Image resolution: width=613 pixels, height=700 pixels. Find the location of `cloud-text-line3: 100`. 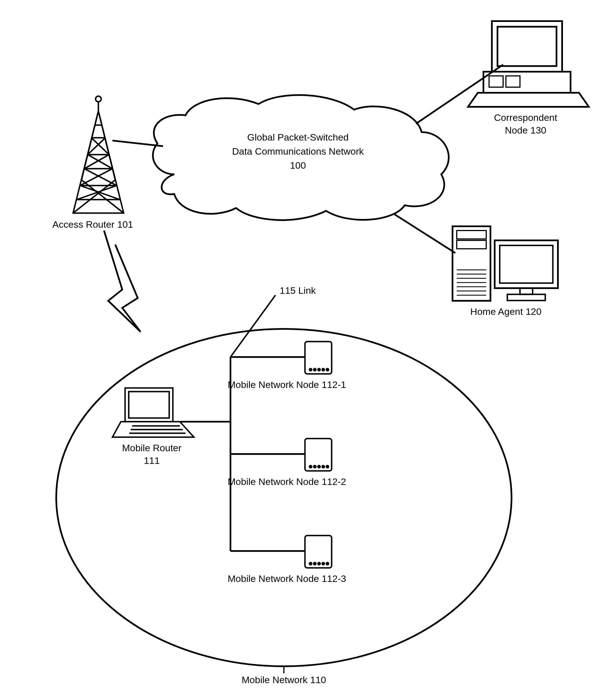

cloud-text-line3: 100 is located at coordinates (298, 166).